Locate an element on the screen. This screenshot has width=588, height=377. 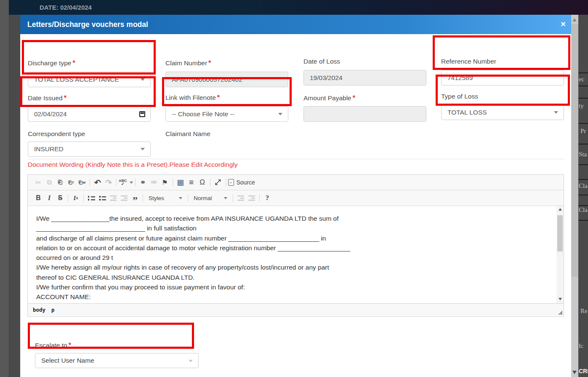
close-icon: × is located at coordinates (563, 24).